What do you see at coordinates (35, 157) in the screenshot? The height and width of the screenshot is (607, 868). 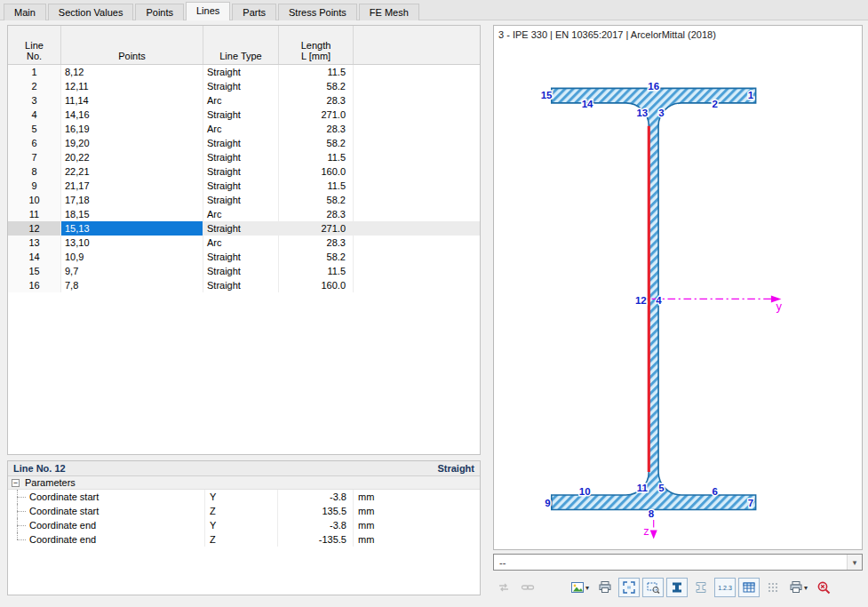 I see `line-number-cell: 7` at bounding box center [35, 157].